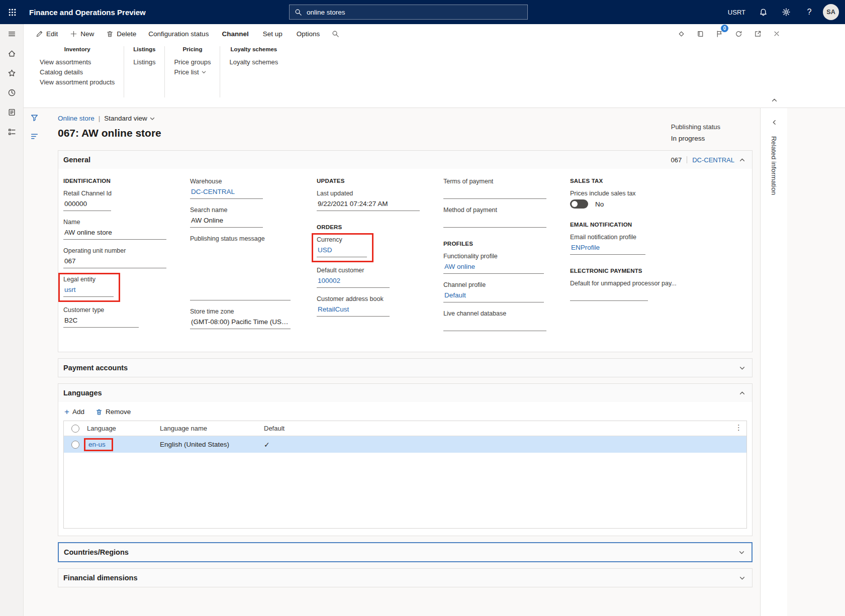 The width and height of the screenshot is (845, 616). Describe the element at coordinates (774, 166) in the screenshot. I see `related-information-tab: Related information` at that location.